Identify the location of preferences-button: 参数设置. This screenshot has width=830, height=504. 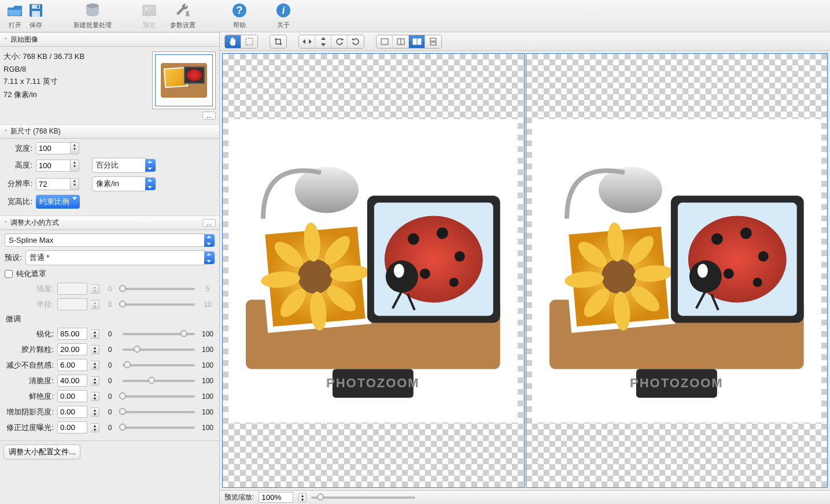
(183, 15).